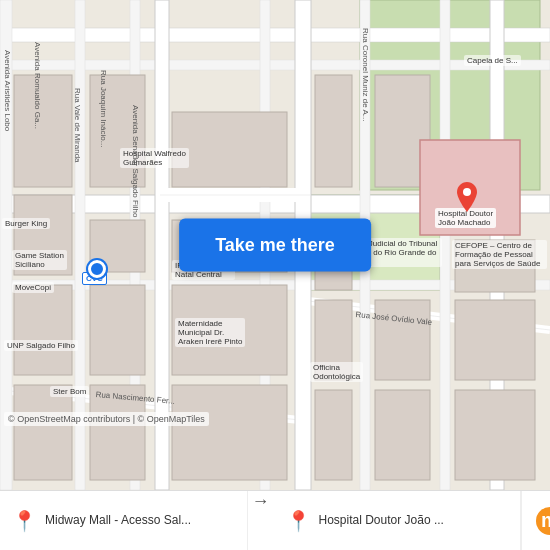  What do you see at coordinates (24, 521) in the screenshot?
I see `origin-icon: 📍` at bounding box center [24, 521].